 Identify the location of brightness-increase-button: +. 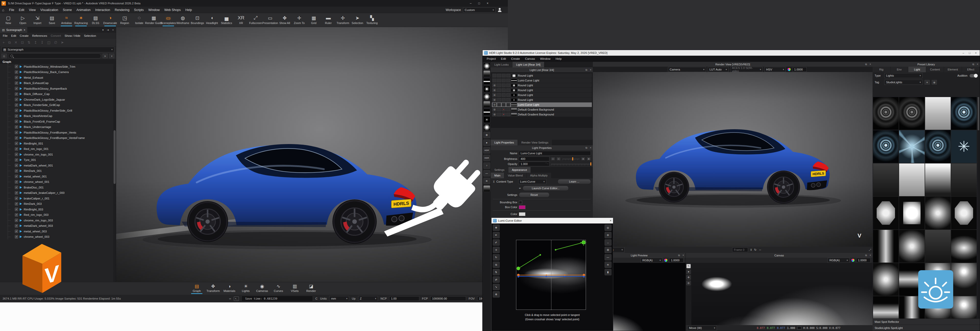
(583, 159).